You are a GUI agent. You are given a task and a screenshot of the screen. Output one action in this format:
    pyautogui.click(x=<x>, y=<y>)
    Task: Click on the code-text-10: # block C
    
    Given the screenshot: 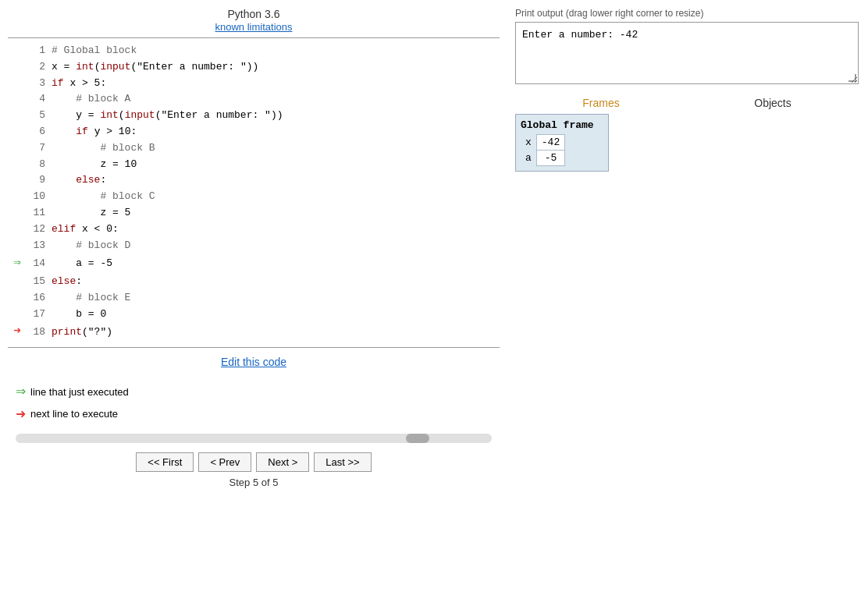 What is the action you would take?
    pyautogui.click(x=103, y=197)
    